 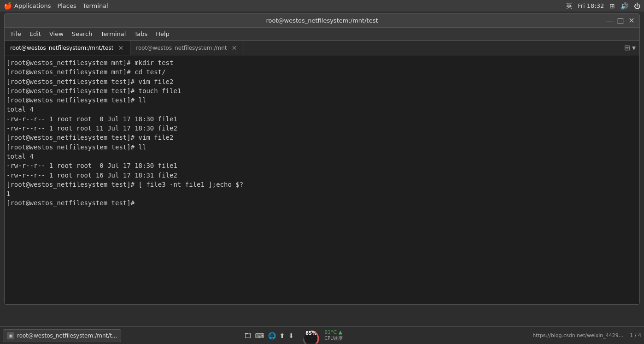 I want to click on taskbar-window-label: root@westos_netfilesystem:/mnt/t..., so click(x=67, y=336).